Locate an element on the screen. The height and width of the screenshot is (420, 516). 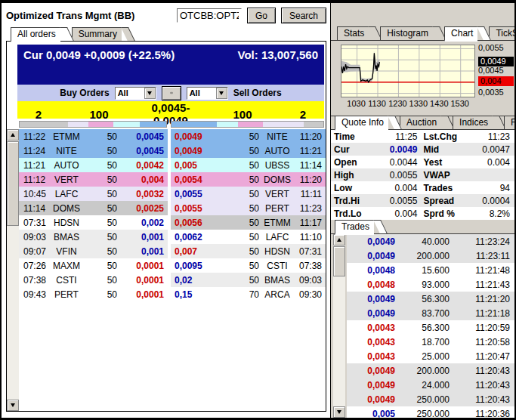
quote-banner: Cur 0,0049 +0,0009 (+22.5%) Vol: 13,007,… is located at coordinates (171, 65).